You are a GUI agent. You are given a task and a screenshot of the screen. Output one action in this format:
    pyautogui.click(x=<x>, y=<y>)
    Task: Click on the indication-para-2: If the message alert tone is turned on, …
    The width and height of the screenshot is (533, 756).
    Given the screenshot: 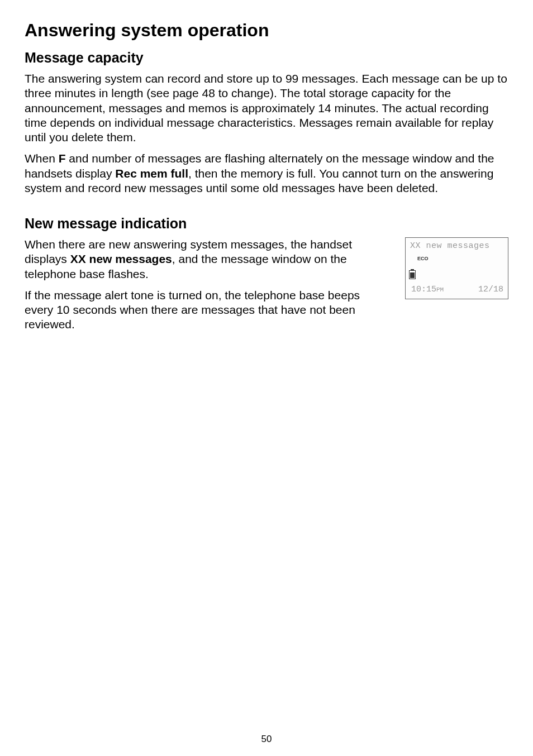 What is the action you would take?
    pyautogui.click(x=207, y=310)
    